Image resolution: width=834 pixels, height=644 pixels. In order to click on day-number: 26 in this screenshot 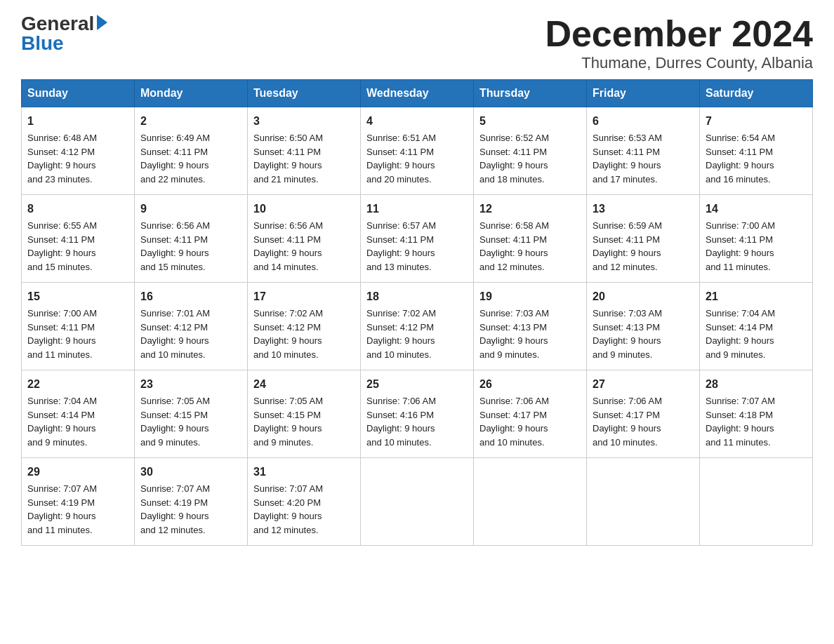, I will do `click(530, 384)`.